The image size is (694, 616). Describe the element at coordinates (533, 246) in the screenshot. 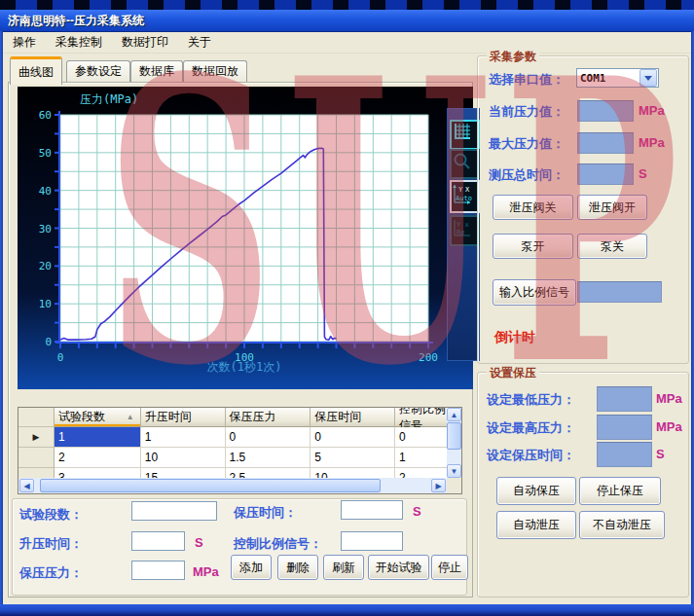

I see `pump-on-button: 泵开` at that location.